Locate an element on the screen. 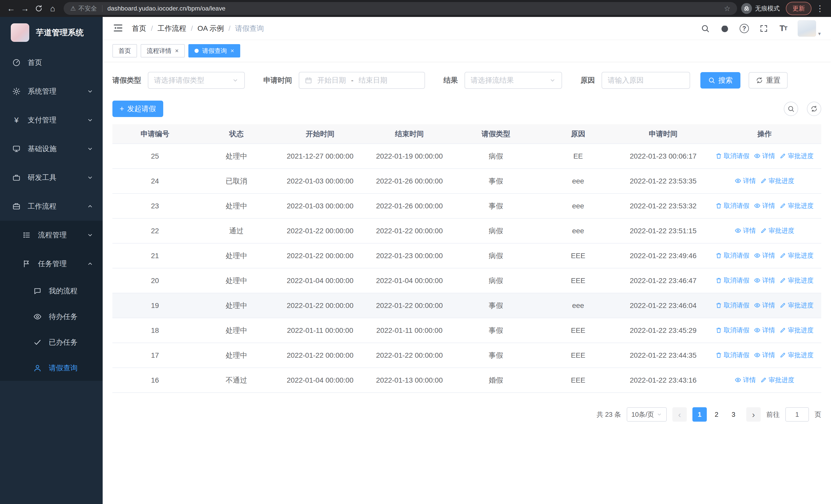 The image size is (831, 504). security-warning: ⚠ 不安全 is located at coordinates (84, 8).